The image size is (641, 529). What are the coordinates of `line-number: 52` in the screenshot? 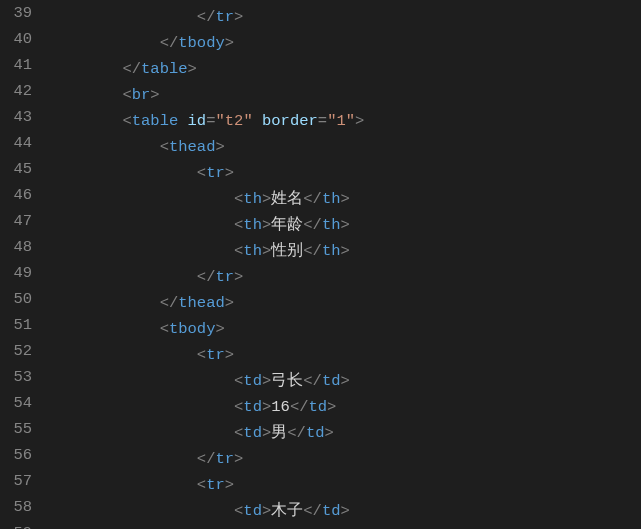 It's located at (16, 351).